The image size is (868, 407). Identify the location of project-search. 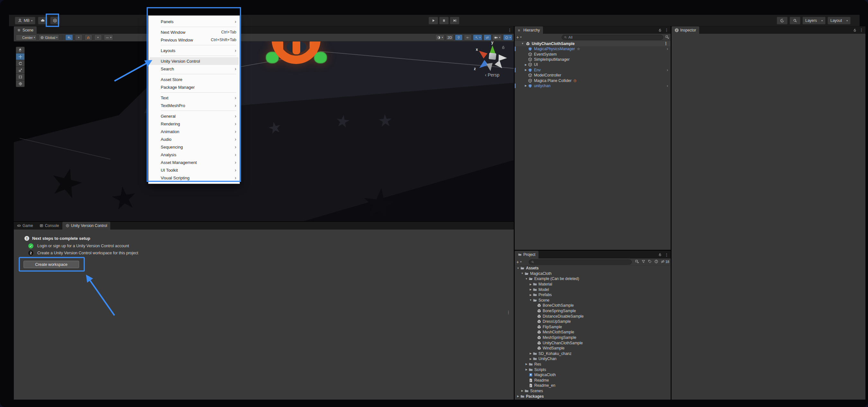
(580, 262).